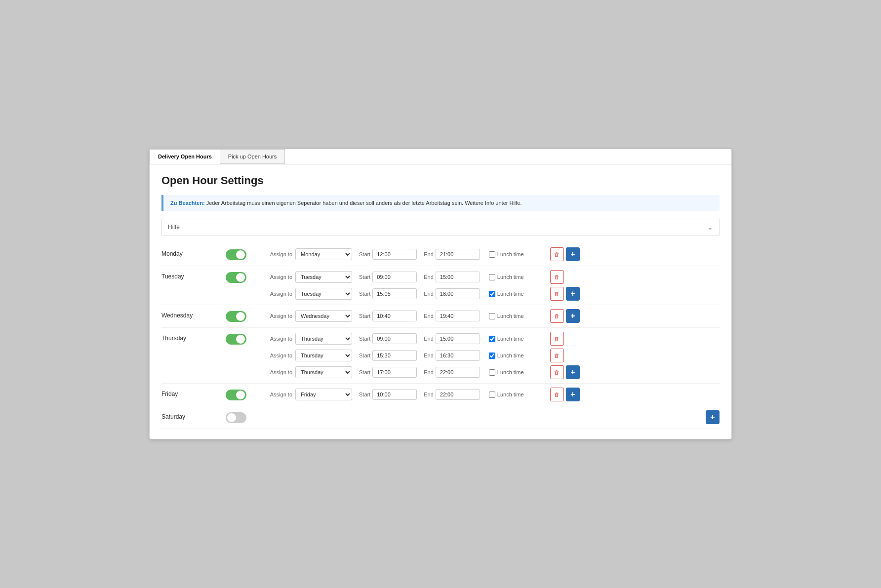  I want to click on delete-slot-thursday-2: 🗑, so click(557, 372).